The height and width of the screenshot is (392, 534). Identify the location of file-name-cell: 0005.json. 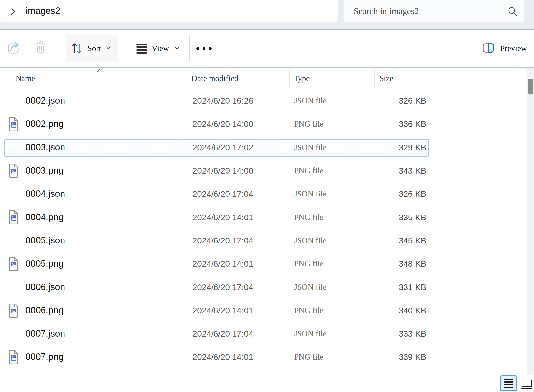
(45, 240).